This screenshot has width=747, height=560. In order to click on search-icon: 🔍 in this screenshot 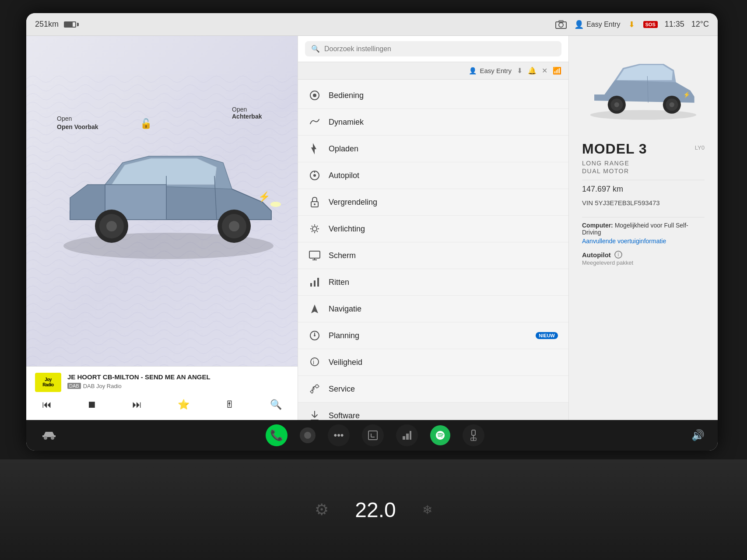, I will do `click(316, 49)`.